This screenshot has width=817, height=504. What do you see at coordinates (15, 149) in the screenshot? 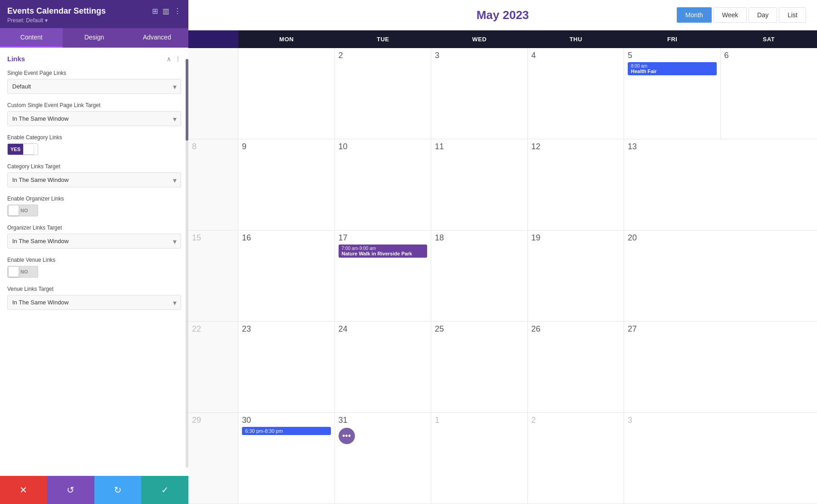
I see `toggle-yes-label: YES` at bounding box center [15, 149].